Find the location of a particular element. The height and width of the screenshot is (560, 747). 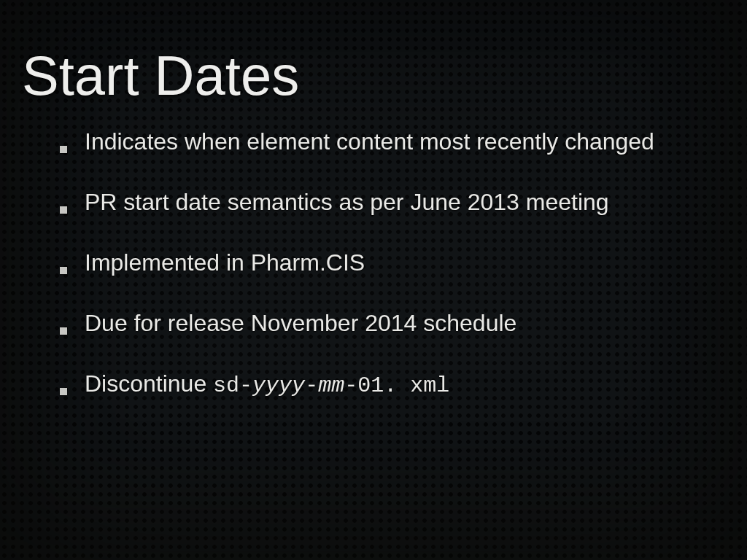

bullet-text: Indicates when element content most rece… is located at coordinates (369, 141).